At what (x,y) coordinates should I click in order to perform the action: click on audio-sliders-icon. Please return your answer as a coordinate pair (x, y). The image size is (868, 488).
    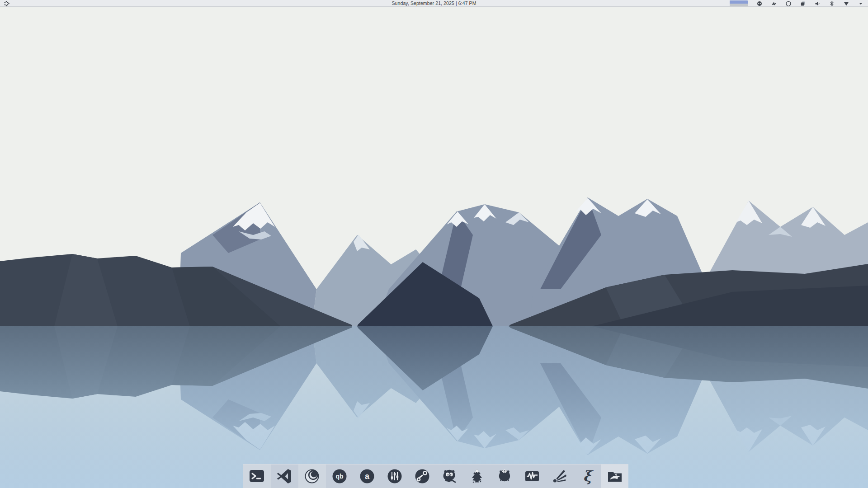
    Looking at the image, I should click on (395, 476).